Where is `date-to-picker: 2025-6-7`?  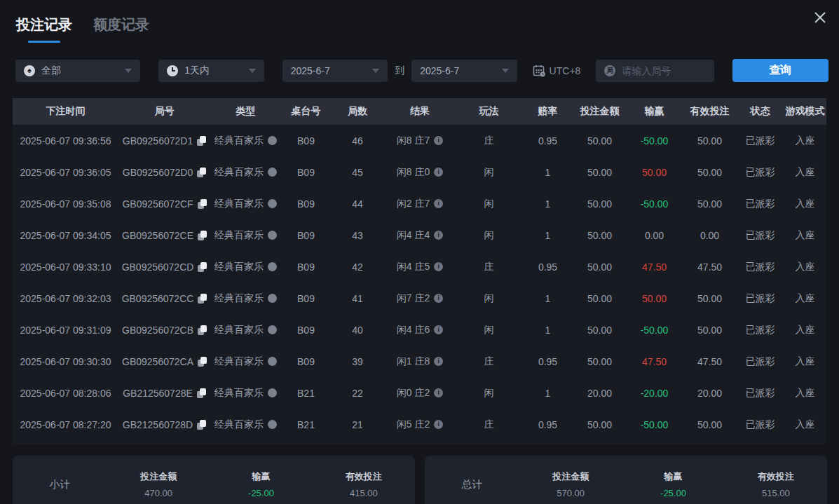
date-to-picker: 2025-6-7 is located at coordinates (464, 71).